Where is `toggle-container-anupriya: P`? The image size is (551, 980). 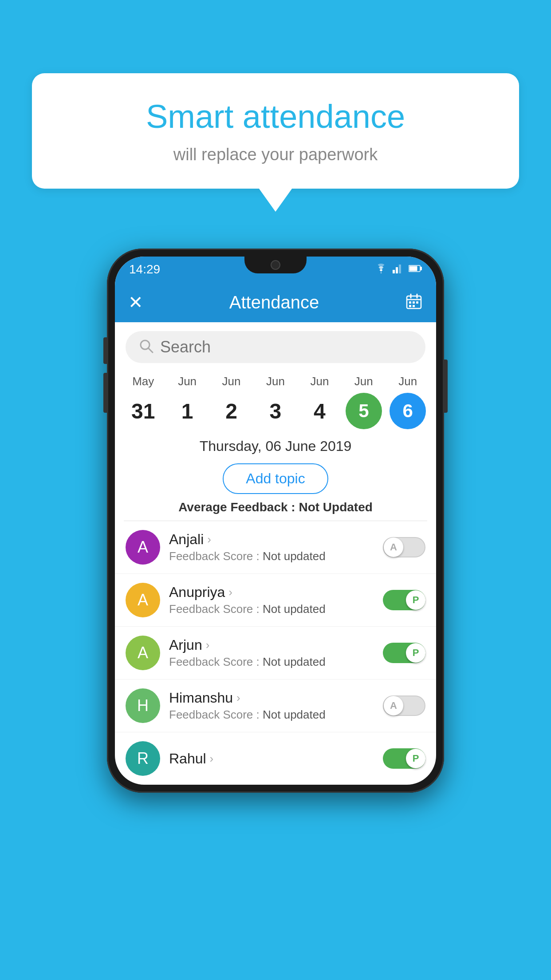 toggle-container-anupriya: P is located at coordinates (404, 600).